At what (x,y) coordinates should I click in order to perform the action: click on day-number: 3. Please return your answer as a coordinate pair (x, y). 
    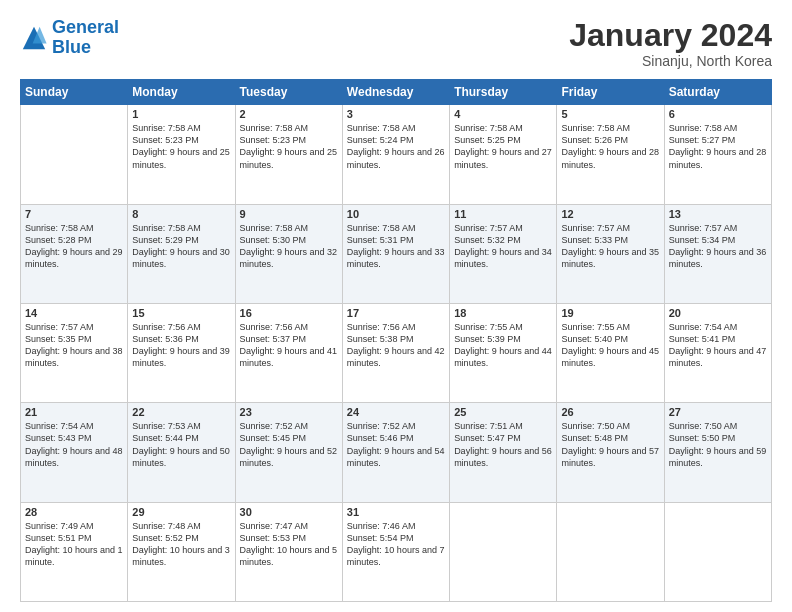
    Looking at the image, I should click on (396, 114).